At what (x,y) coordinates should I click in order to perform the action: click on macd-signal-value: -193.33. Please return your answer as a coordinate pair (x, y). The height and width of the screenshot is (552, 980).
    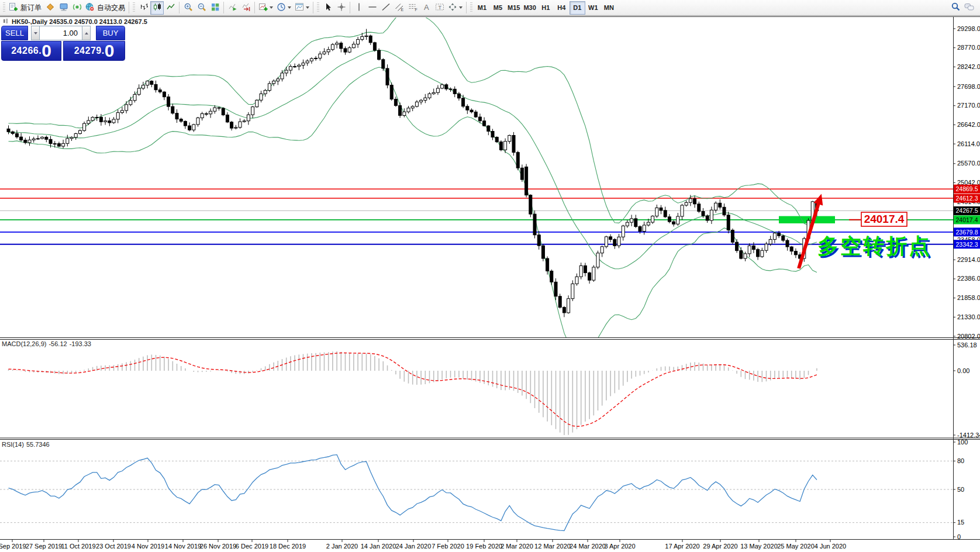
    Looking at the image, I should click on (81, 344).